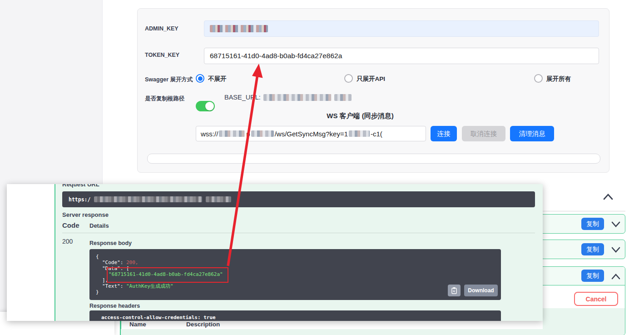 Image resolution: width=644 pixels, height=335 pixels. Describe the element at coordinates (200, 78) in the screenshot. I see `radio-no-expand` at that location.